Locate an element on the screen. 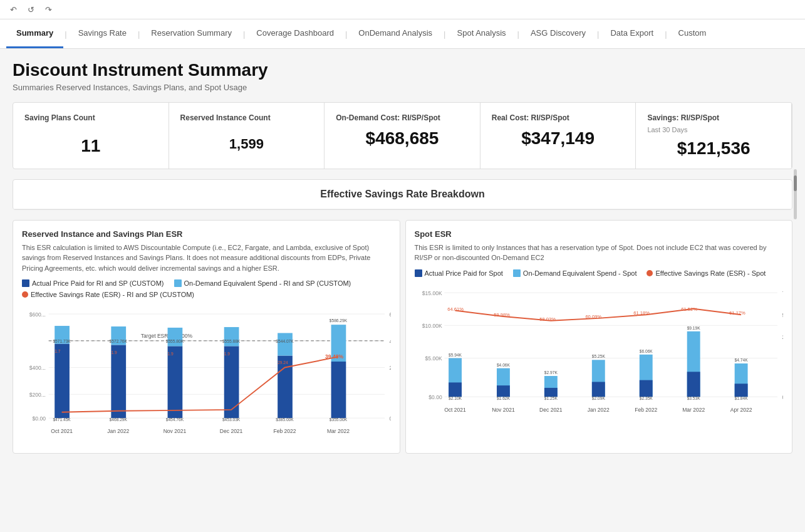 The image size is (805, 532). legend-label-esr-spot: Effective Savings Rate (ESR) - Spot is located at coordinates (710, 273).